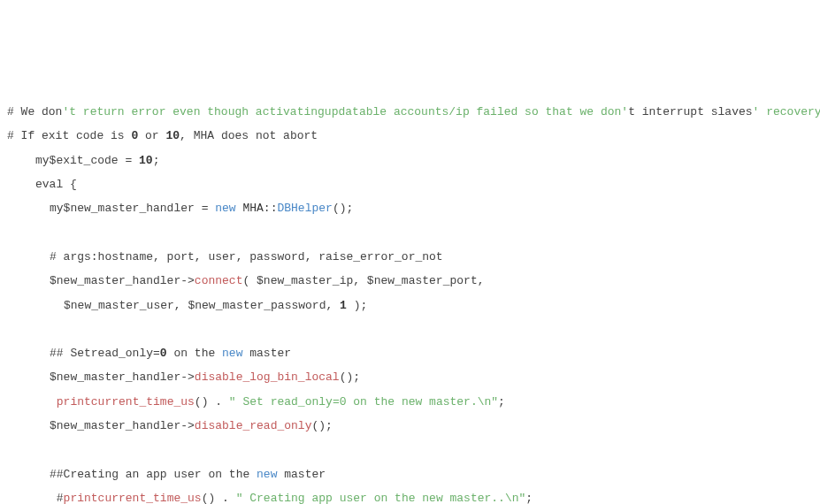  I want to click on code-line-13: ##Creating an app user on the new master, so click(410, 474).